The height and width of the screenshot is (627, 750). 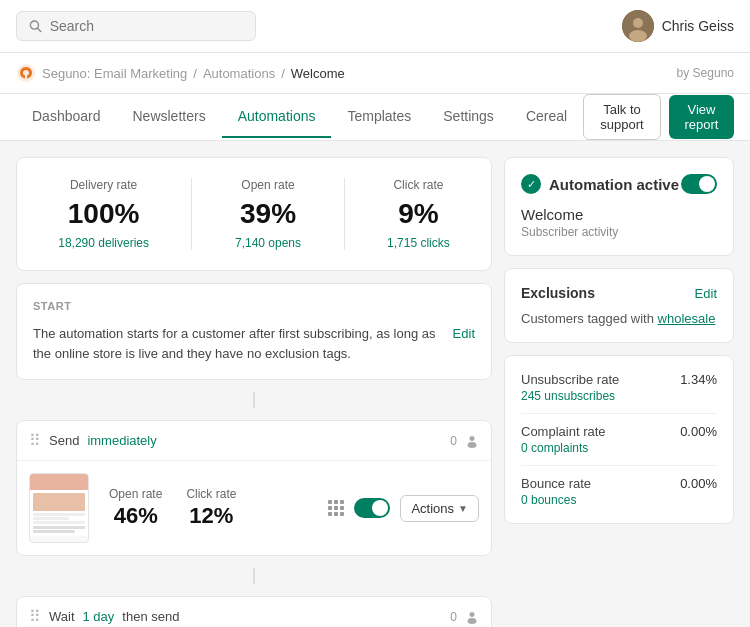 What do you see at coordinates (211, 508) in the screenshot?
I see `step-1-click-rate: Click rate 12%` at bounding box center [211, 508].